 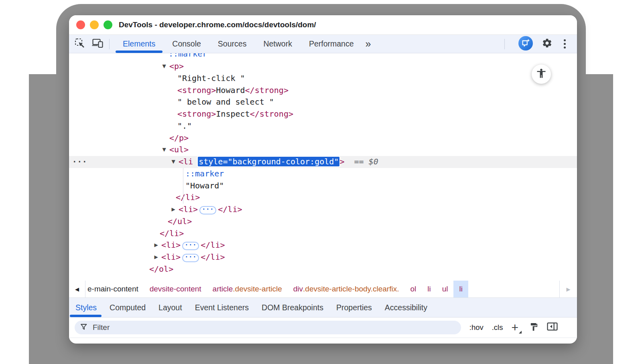 What do you see at coordinates (80, 44) in the screenshot?
I see `inspect-cursor-icon` at bounding box center [80, 44].